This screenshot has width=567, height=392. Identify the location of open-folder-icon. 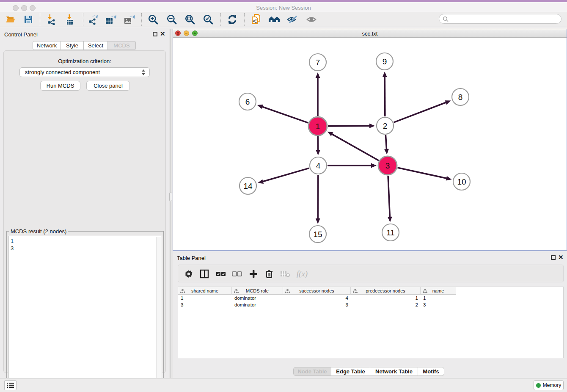
(11, 19).